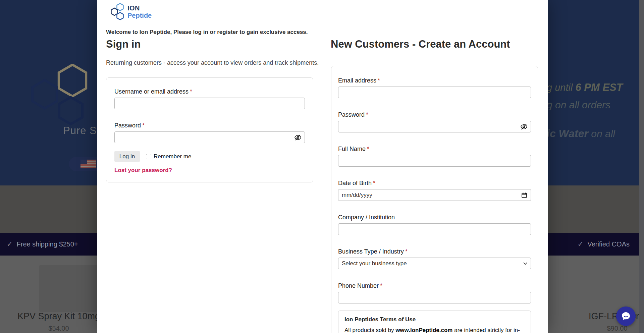 This screenshot has height=333, width=644. I want to click on dob-input: mm/dd/yyyy, so click(435, 195).